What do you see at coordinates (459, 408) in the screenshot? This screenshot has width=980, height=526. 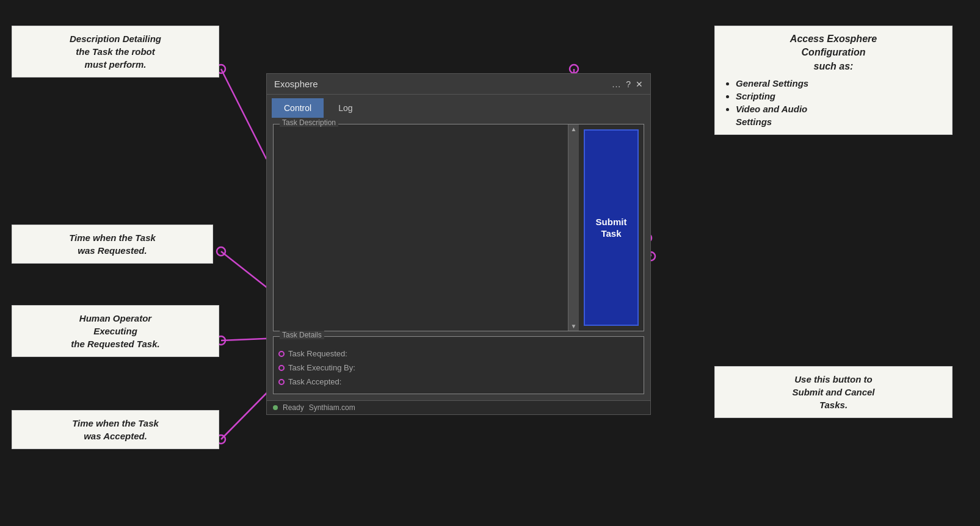 I see `status-bar: Ready Synthiam.com` at bounding box center [459, 408].